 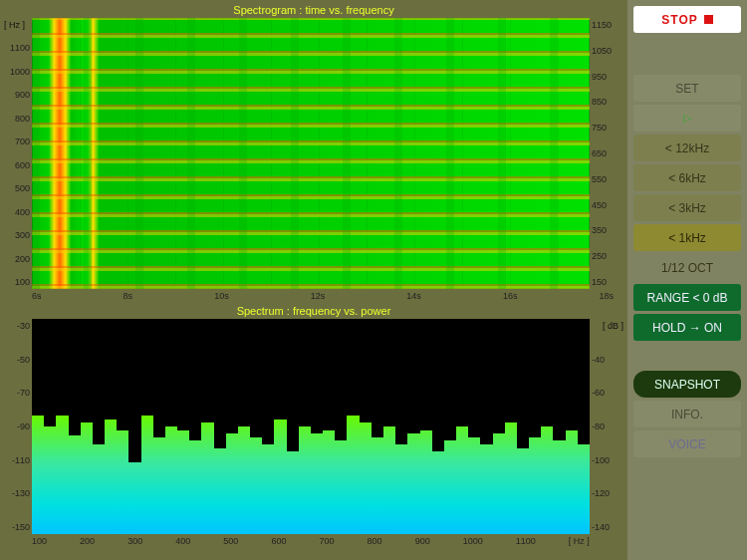 I want to click on snapshot-button: SNAPSHOT, so click(x=687, y=385).